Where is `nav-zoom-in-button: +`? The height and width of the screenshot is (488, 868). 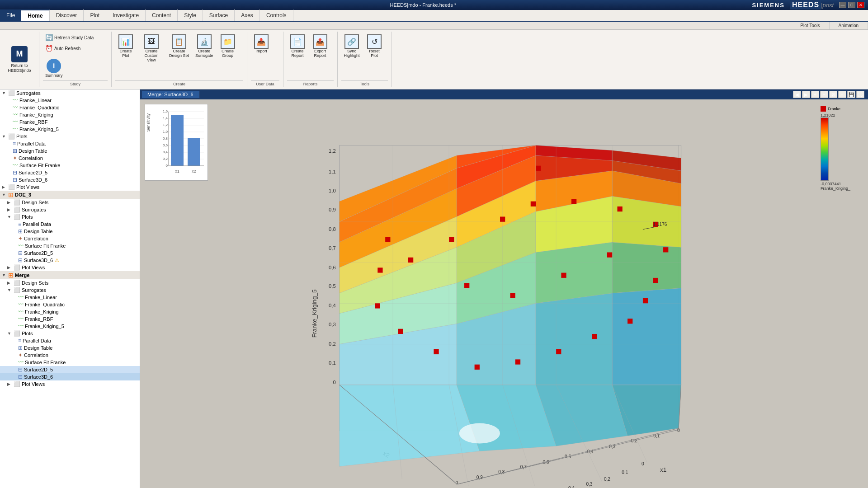
nav-zoom-in-button: + is located at coordinates (815, 94).